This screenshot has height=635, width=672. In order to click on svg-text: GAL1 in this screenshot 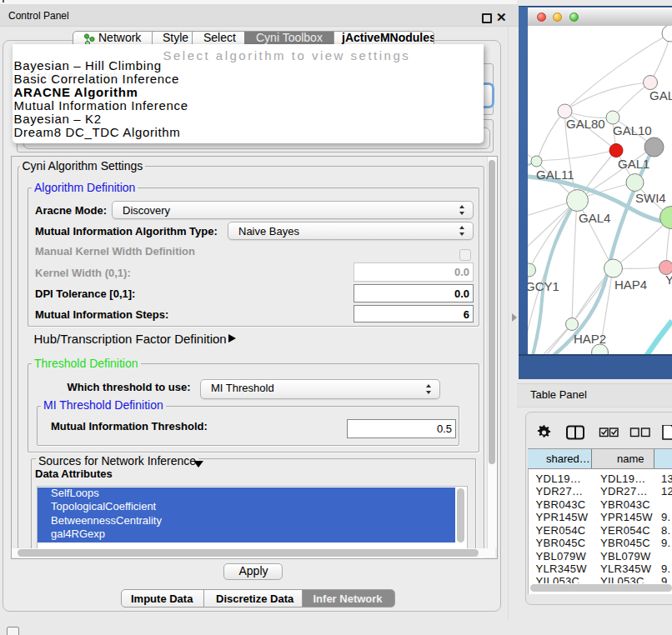, I will do `click(634, 163)`.